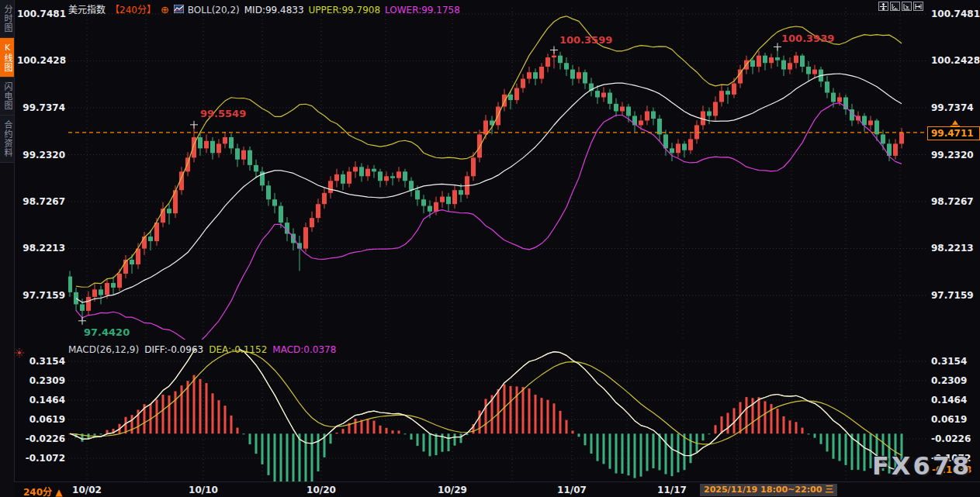 This screenshot has height=497, width=980. I want to click on price-axis-label-left: 99.7374, so click(41, 108).